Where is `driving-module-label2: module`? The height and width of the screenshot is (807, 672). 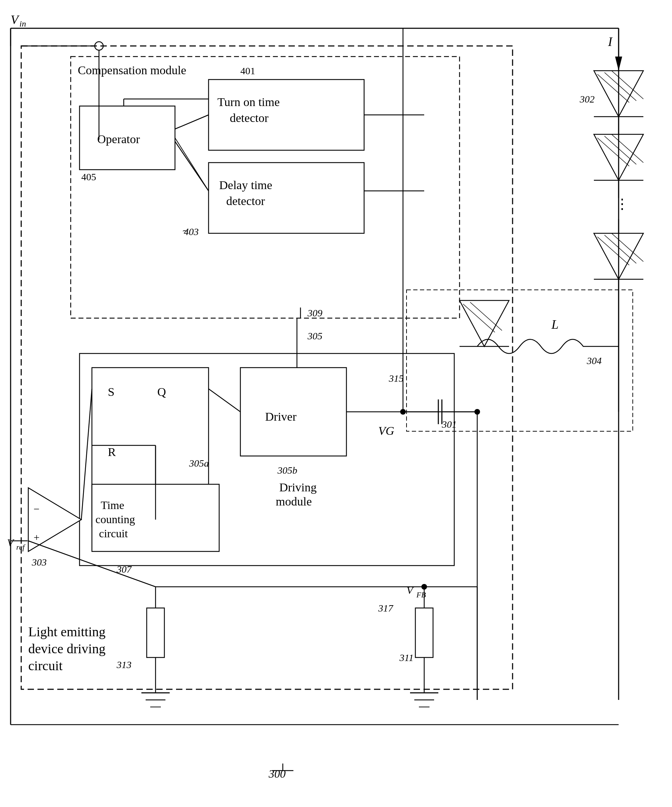 driving-module-label2: module is located at coordinates (294, 501).